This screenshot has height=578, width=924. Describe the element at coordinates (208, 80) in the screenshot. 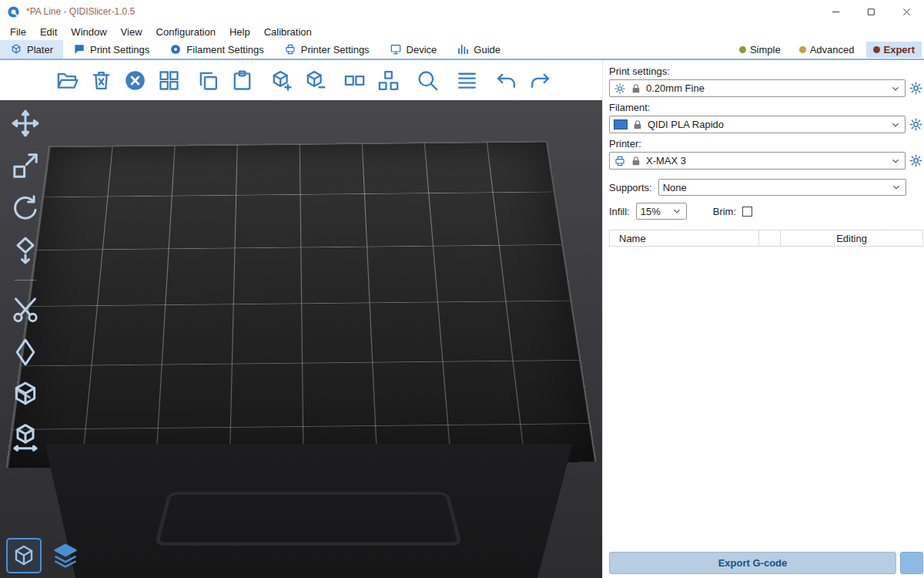

I see `copy-icon` at that location.